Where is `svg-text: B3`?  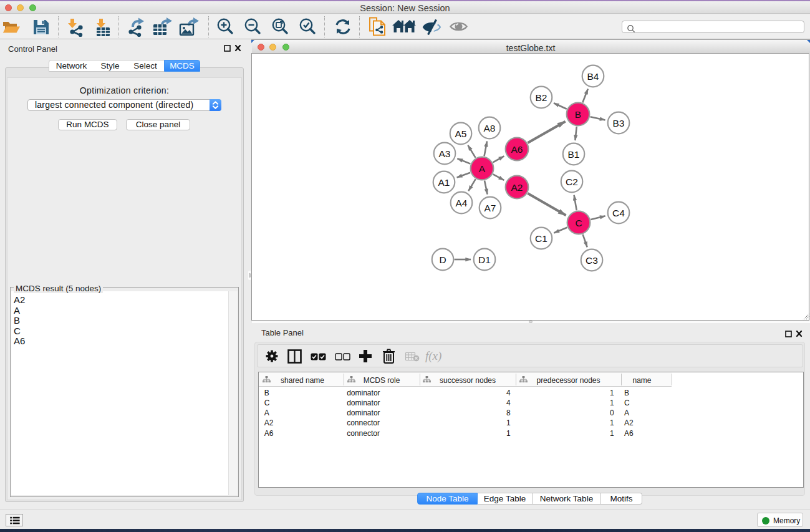 svg-text: B3 is located at coordinates (619, 123).